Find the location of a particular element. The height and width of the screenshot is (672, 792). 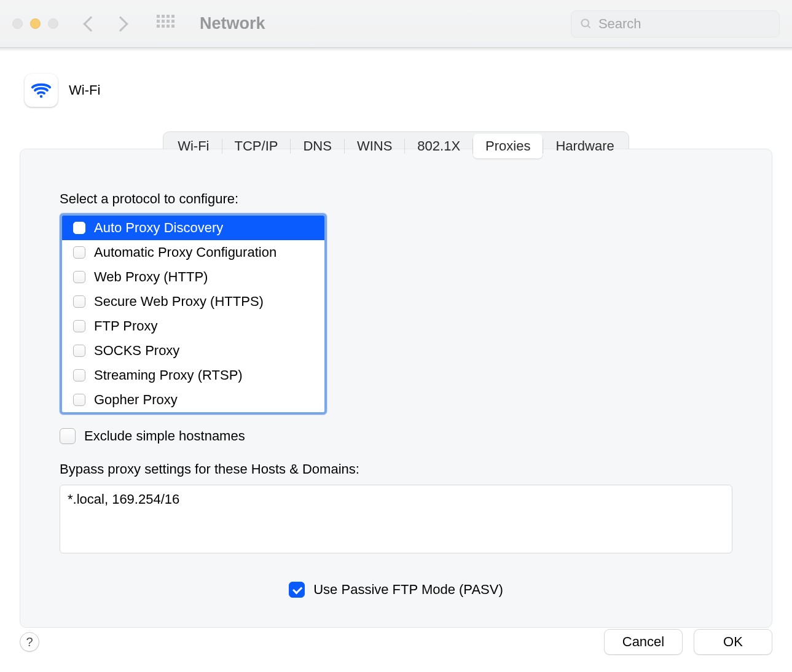

ok-button: OK is located at coordinates (733, 642).